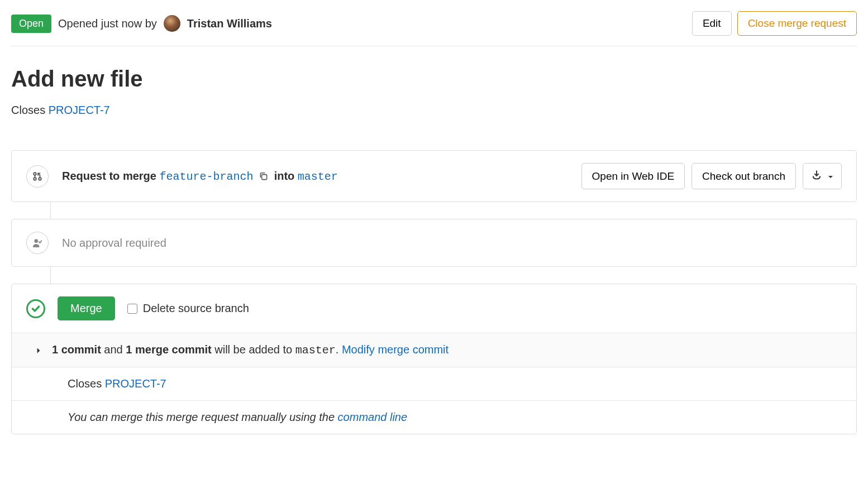 The height and width of the screenshot is (479, 868). Describe the element at coordinates (633, 176) in the screenshot. I see `open-web-ide-button: Open in Web IDE` at that location.